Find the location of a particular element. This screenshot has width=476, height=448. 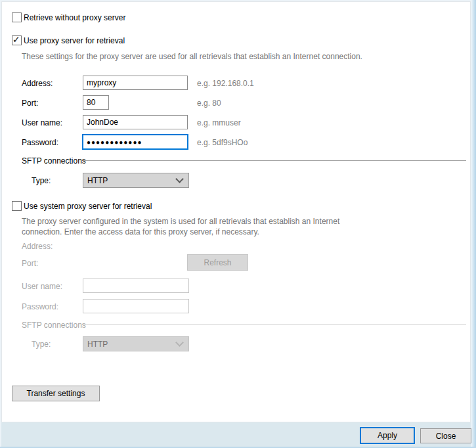

use-proxy-label: Use proxy server for retrieval is located at coordinates (74, 41).